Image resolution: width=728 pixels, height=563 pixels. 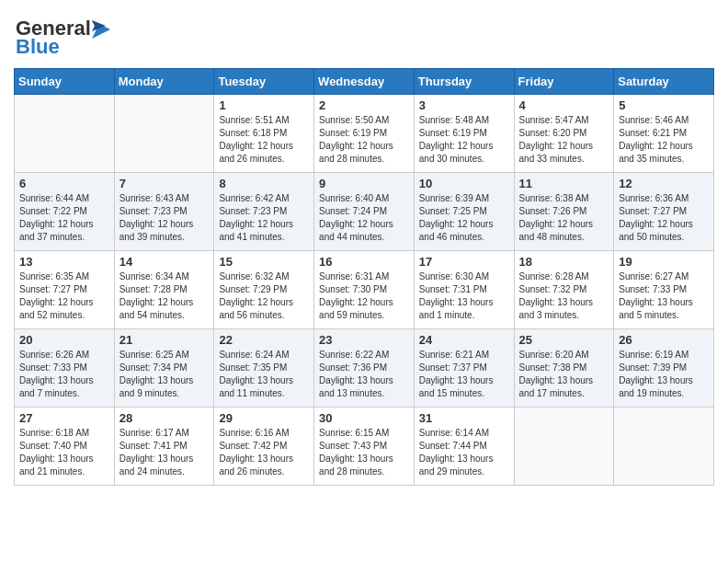 What do you see at coordinates (64, 218) in the screenshot?
I see `day-info: Sunrise: 6:44 AM Sunset: 7:22 PM Dayligh…` at bounding box center [64, 218].